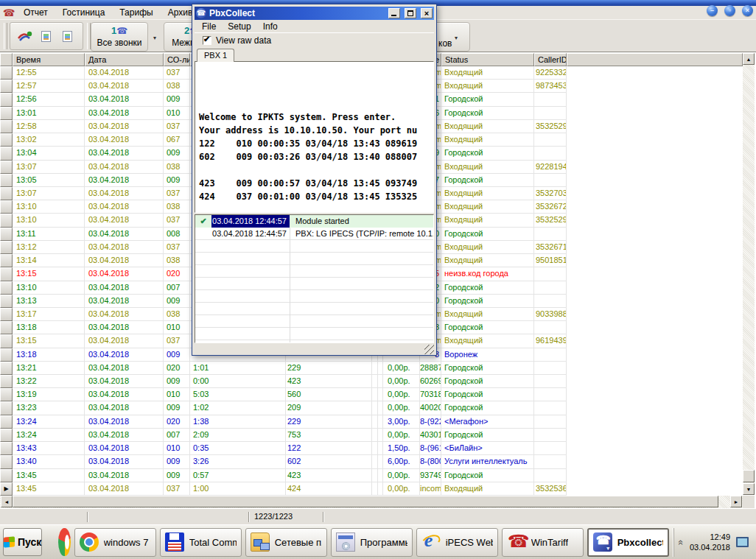 The width and height of the screenshot is (756, 559). Describe the element at coordinates (64, 542) in the screenshot. I see `chrome-quicklaunch-icon` at that location.